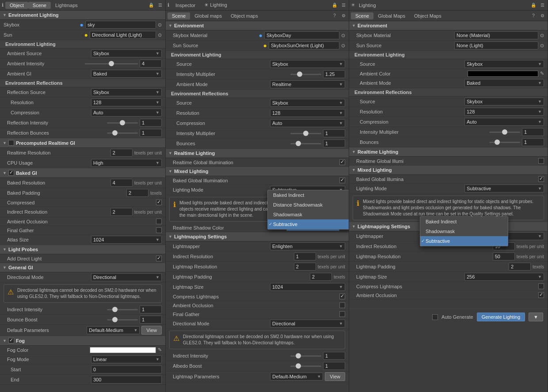  What do you see at coordinates (504, 102) in the screenshot?
I see `source-refl-dropdown-3: Skybox ▼` at bounding box center [504, 102].